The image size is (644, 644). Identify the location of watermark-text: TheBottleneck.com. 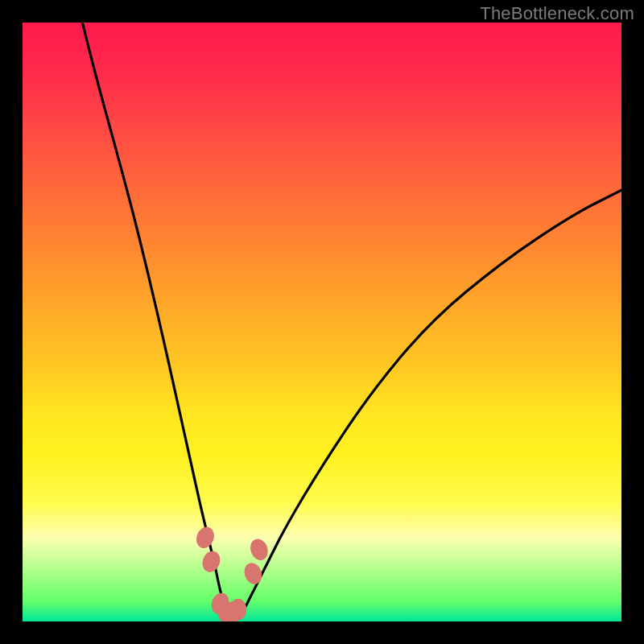
(557, 14).